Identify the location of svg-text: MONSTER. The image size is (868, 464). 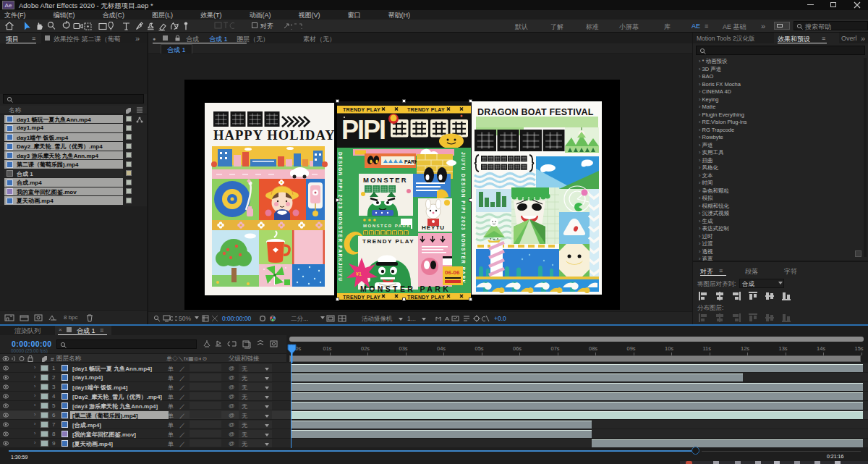
(386, 180).